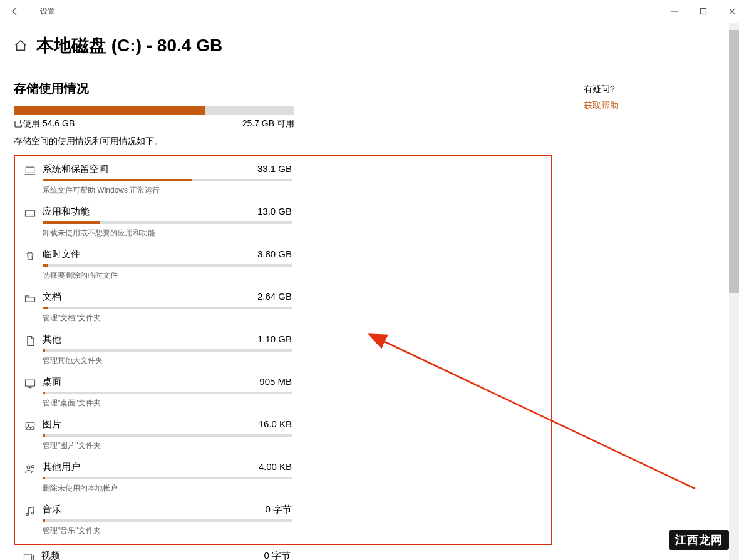 This screenshot has width=749, height=560. Describe the element at coordinates (283, 350) in the screenshot. I see `storage-category-row: 其他 1.10 GB 管理其他大文件夹` at that location.